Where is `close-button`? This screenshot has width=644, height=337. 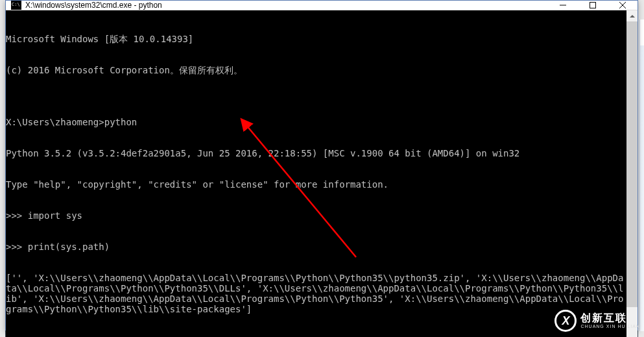 close-button is located at coordinates (623, 5).